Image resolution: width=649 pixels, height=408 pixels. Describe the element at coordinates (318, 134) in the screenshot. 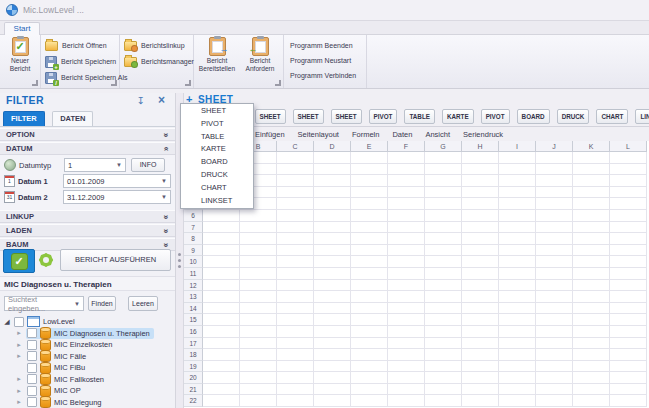

I see `menu-item: Seitenlayout` at that location.